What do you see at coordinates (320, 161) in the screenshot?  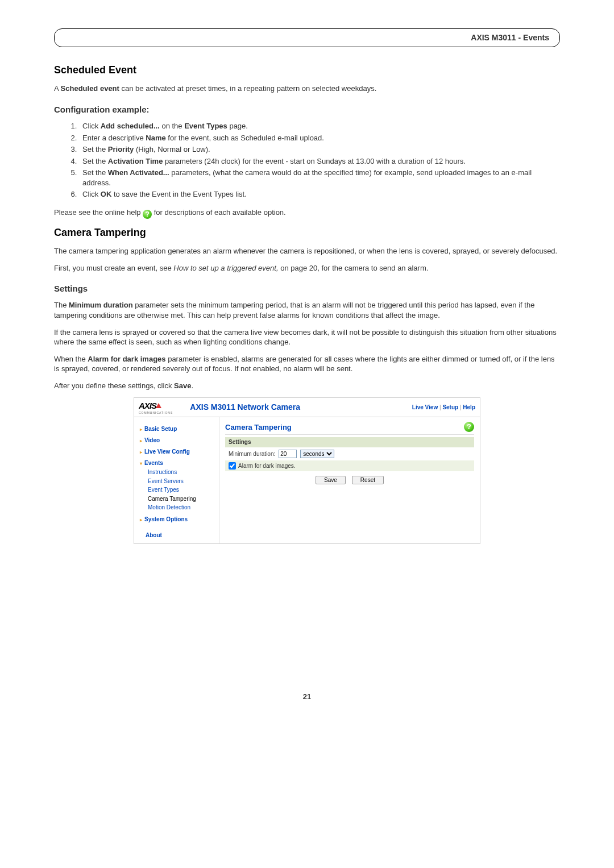 I see `step-4: Set the Activation Time parameters (24h …` at bounding box center [320, 161].